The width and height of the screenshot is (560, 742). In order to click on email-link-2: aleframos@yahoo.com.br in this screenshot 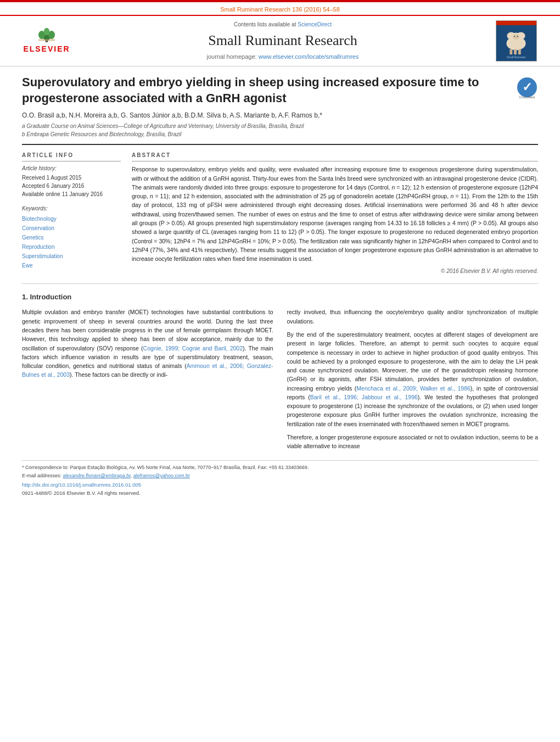, I will do `click(161, 476)`.